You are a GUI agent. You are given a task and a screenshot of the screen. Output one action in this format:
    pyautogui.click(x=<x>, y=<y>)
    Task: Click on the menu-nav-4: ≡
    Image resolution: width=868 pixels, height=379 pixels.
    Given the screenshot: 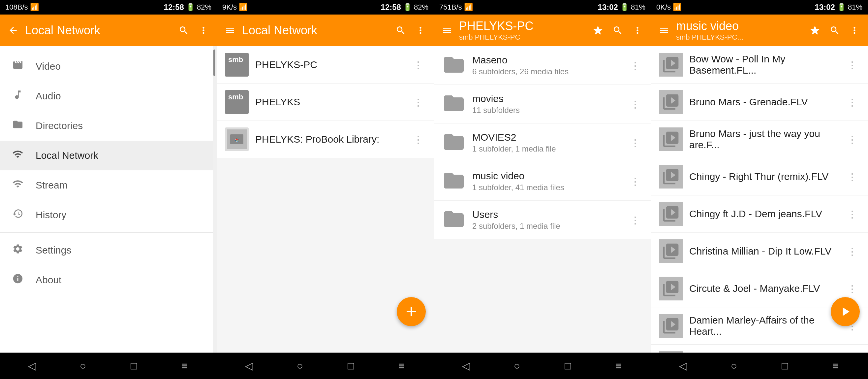 What is the action you would take?
    pyautogui.click(x=836, y=366)
    